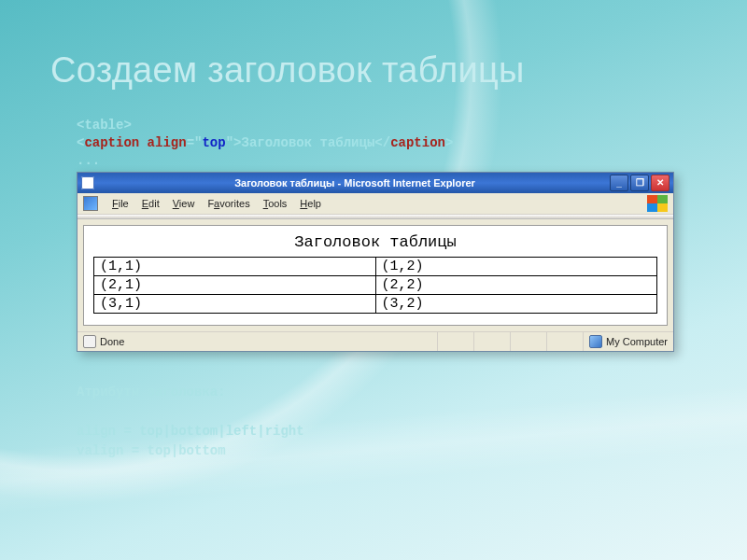  I want to click on attr-line-1: Атрибуты заголовка:, so click(190, 392).